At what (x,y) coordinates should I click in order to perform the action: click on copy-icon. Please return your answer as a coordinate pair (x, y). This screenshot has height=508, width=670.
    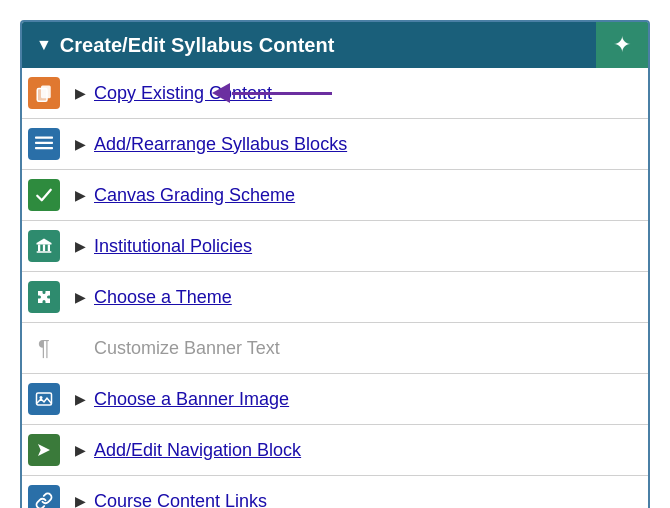
    Looking at the image, I should click on (44, 93).